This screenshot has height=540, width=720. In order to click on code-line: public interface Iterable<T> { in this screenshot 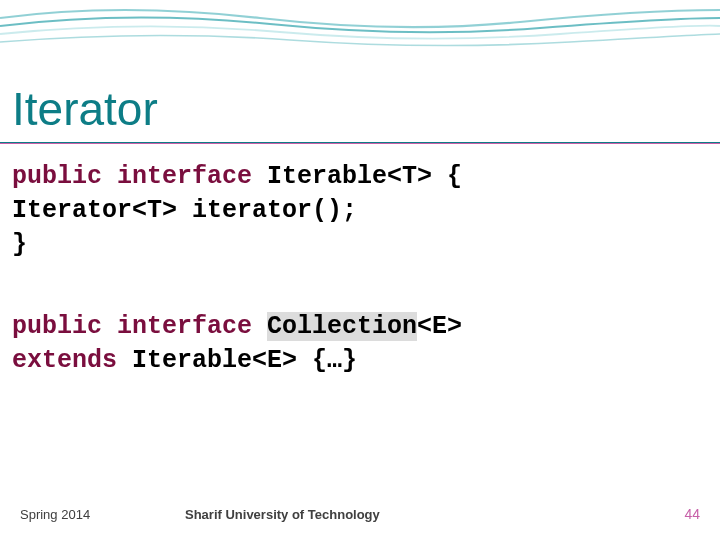, I will do `click(237, 177)`.